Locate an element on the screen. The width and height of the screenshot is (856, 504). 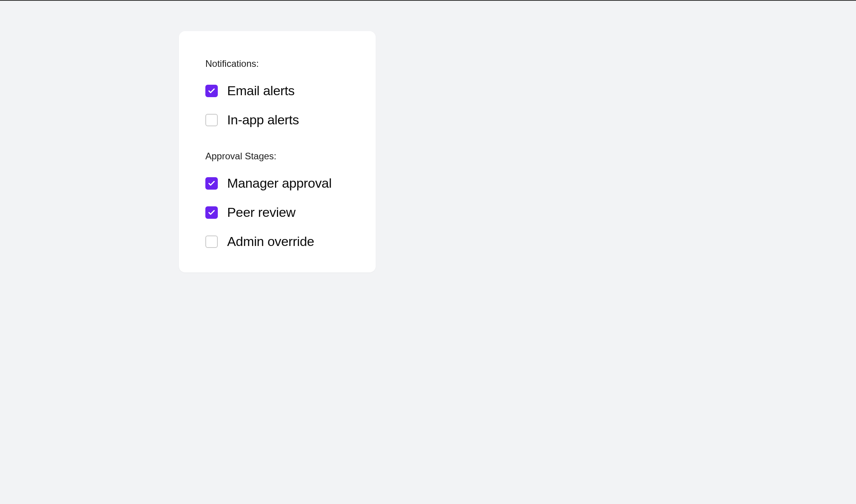
option-label: Admin override is located at coordinates (271, 242).